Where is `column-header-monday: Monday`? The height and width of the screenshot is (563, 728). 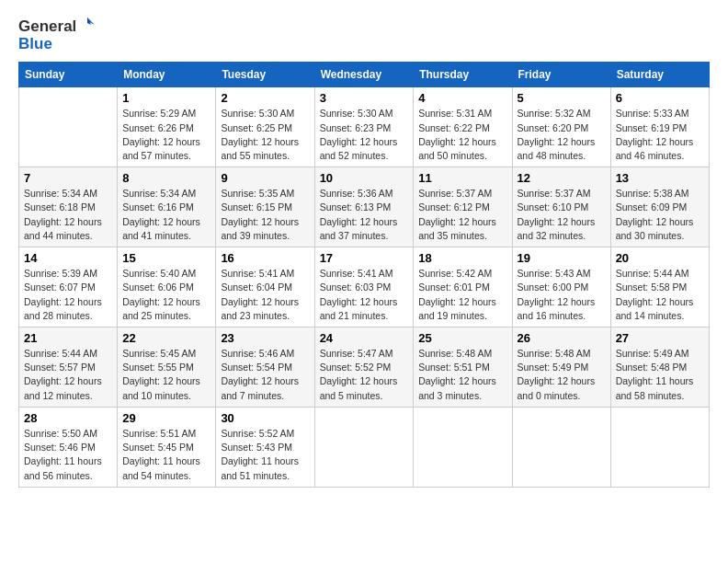
column-header-monday: Monday is located at coordinates (167, 75).